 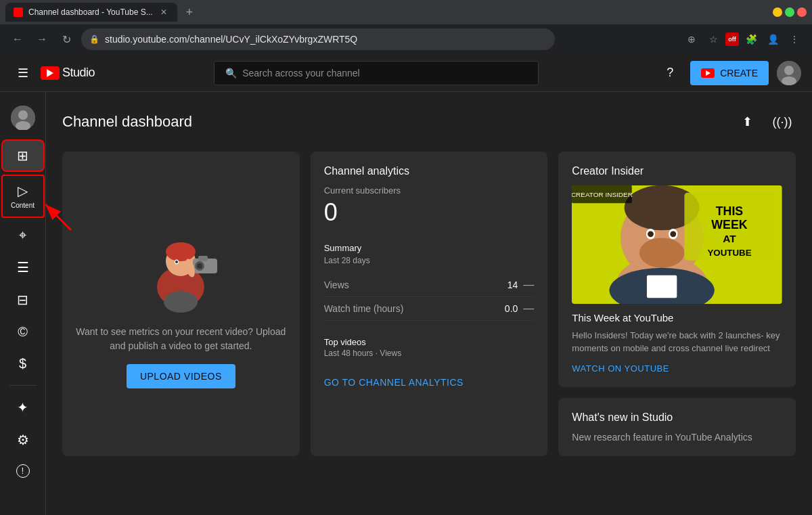 I want to click on header-actions: ? CREATE, so click(x=729, y=73).